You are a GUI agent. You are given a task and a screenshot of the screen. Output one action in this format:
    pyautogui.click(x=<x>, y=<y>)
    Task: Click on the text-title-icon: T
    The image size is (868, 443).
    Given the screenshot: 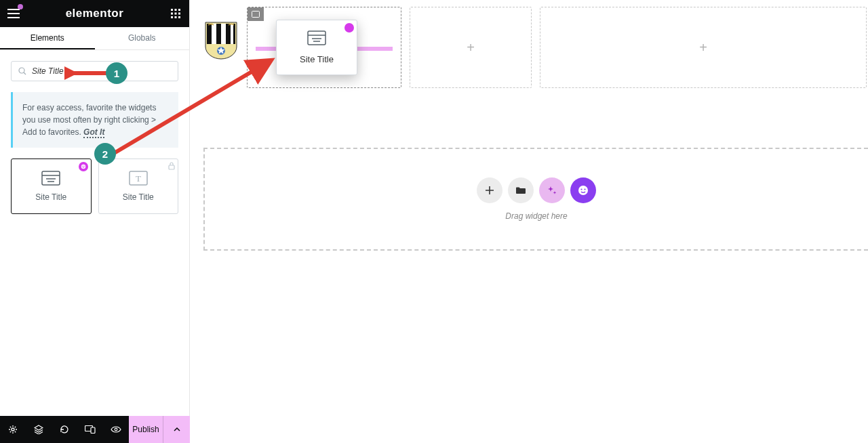 What is the action you would take?
    pyautogui.click(x=138, y=178)
    